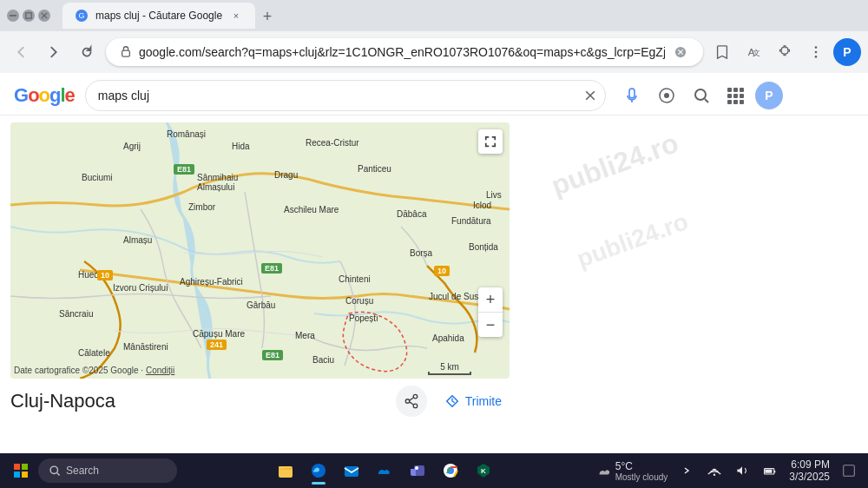 This screenshot has width=868, height=488. Describe the element at coordinates (632, 96) in the screenshot. I see `voice-search-button` at that location.